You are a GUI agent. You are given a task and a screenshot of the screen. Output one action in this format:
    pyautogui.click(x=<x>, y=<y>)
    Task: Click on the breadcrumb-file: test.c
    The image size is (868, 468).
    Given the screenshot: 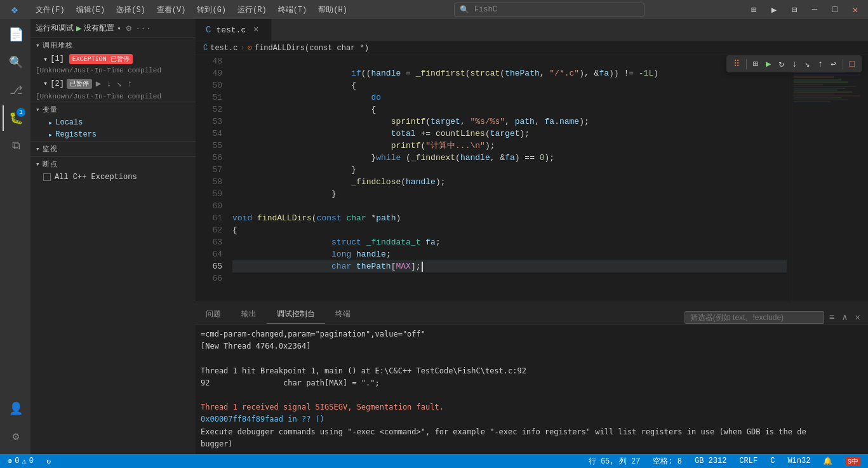 What is the action you would take?
    pyautogui.click(x=224, y=48)
    